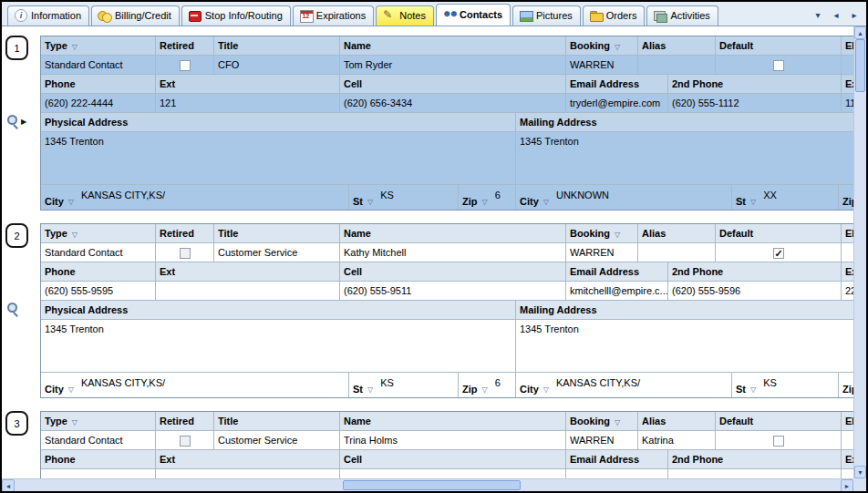 The image size is (868, 493). I want to click on ex-cell: 11, so click(848, 103).